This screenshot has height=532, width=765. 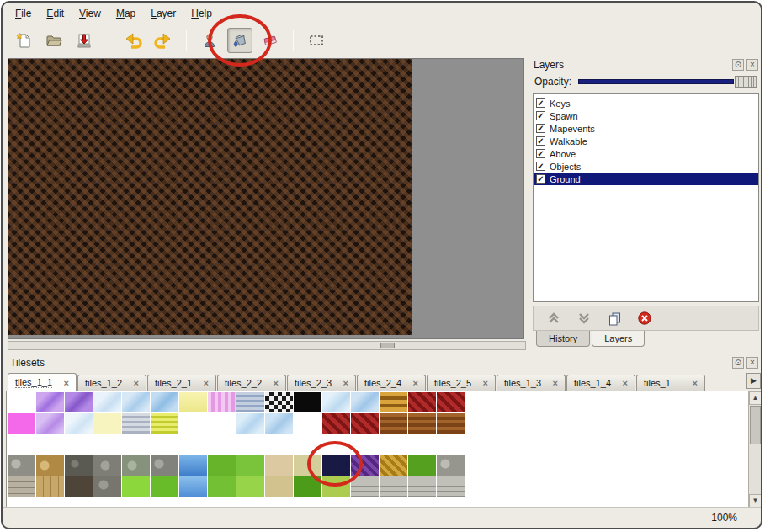 I want to click on move-layer-up-button, so click(x=554, y=318).